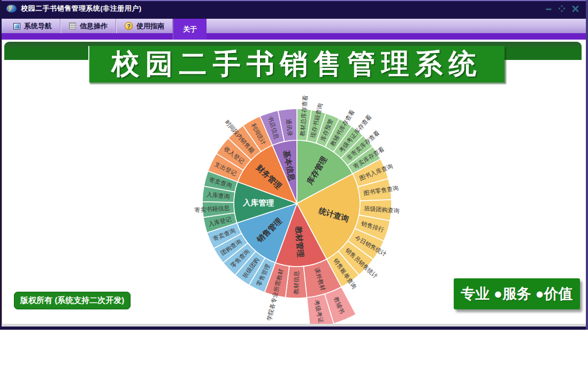  I want to click on close-button, so click(575, 9).